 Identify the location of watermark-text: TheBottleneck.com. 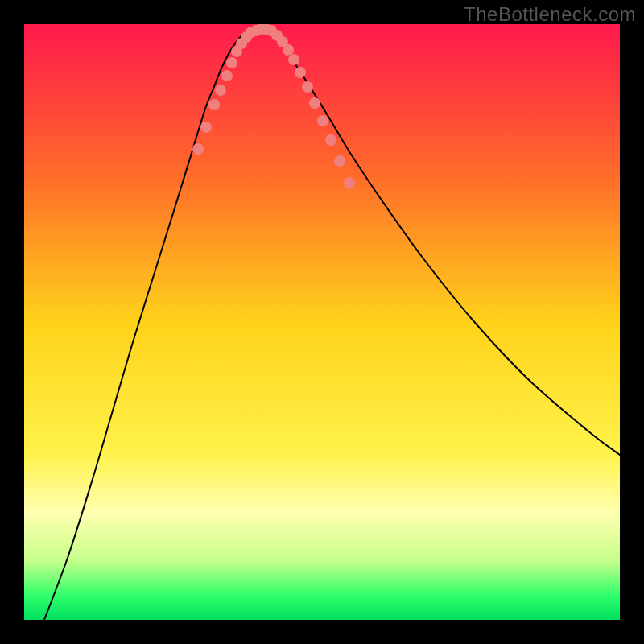
(550, 14).